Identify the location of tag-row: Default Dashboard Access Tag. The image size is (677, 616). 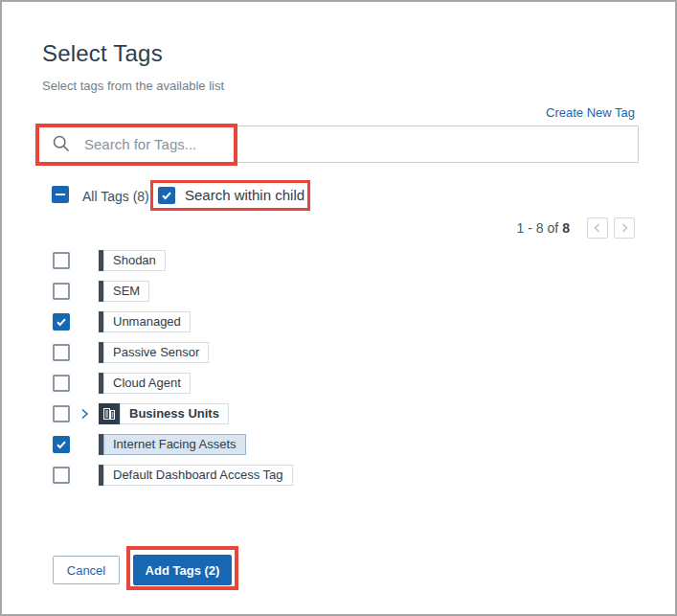
(172, 475).